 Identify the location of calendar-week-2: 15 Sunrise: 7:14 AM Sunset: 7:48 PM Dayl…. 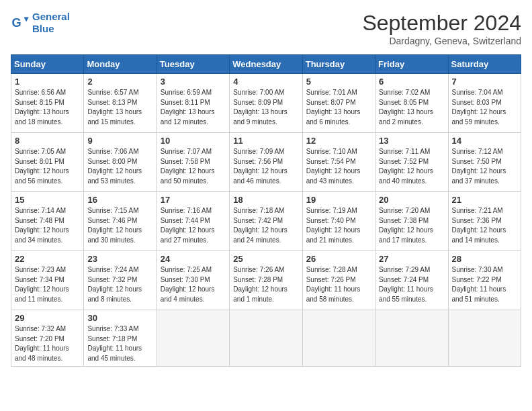
(266, 222).